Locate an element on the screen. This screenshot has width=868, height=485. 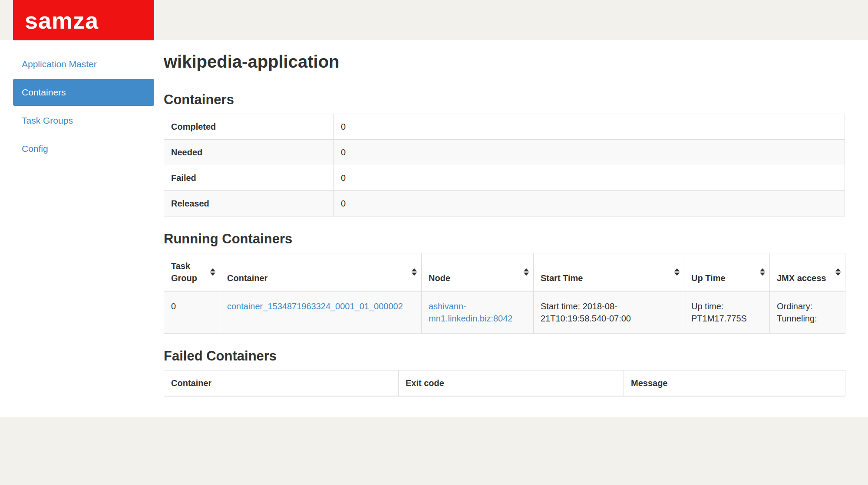
running-start-time-cell: Start time: 2018-08-21T10:19:58.540-07:0… is located at coordinates (609, 312).